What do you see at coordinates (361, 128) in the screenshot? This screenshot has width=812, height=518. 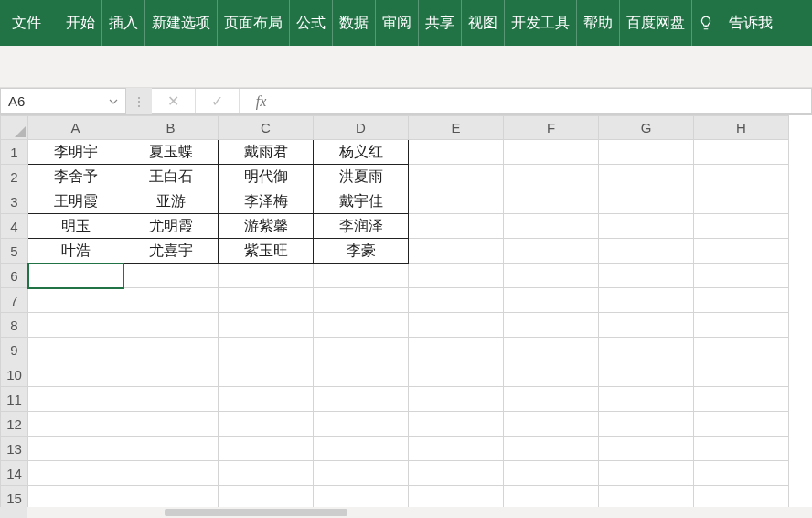 I see `col-header-D: D` at bounding box center [361, 128].